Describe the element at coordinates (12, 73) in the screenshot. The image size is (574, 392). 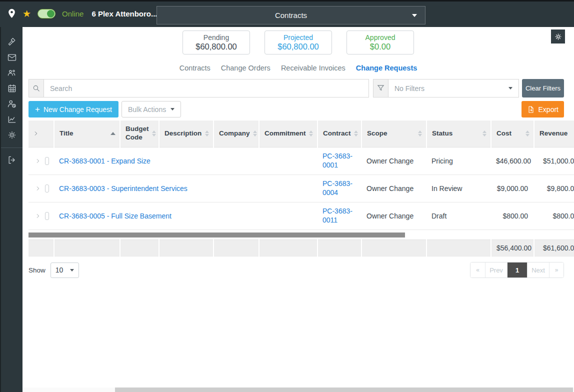
I see `sidebar-item-team` at that location.